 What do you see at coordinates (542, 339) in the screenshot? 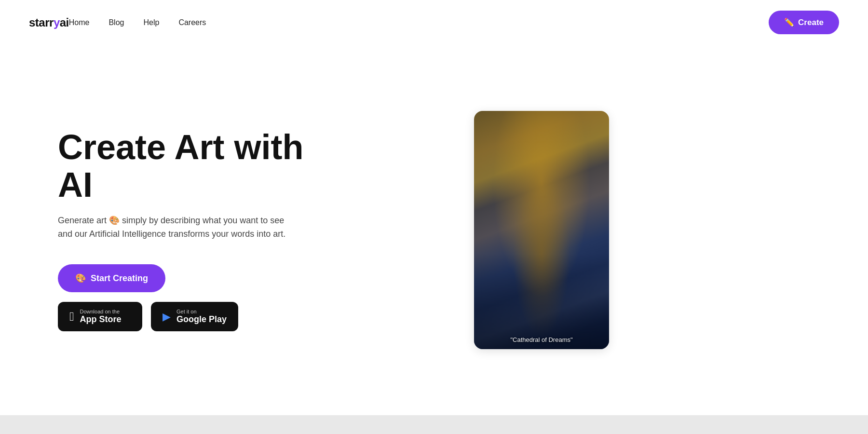
I see `art-label-cathedral: "Cathedral of Dreams"` at bounding box center [542, 339].